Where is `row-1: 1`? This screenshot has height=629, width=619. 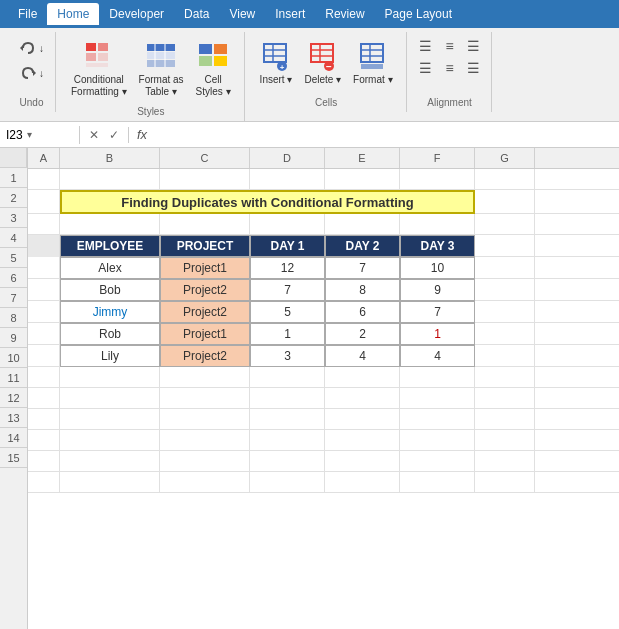 row-1: 1 is located at coordinates (14, 178).